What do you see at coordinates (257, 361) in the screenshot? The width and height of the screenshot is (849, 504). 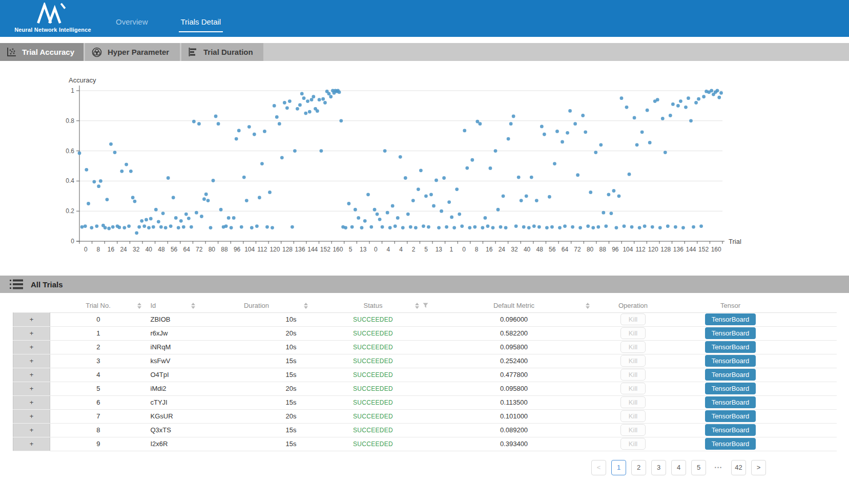 I see `cell-duration: 15s` at bounding box center [257, 361].